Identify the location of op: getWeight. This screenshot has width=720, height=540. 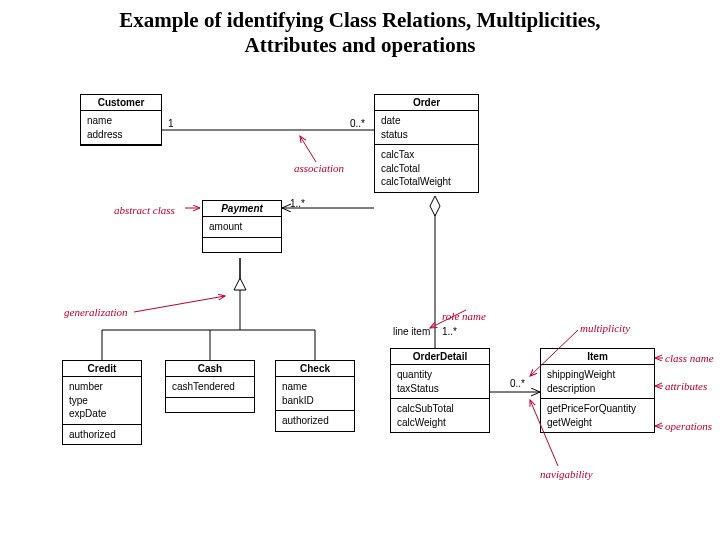
(598, 423).